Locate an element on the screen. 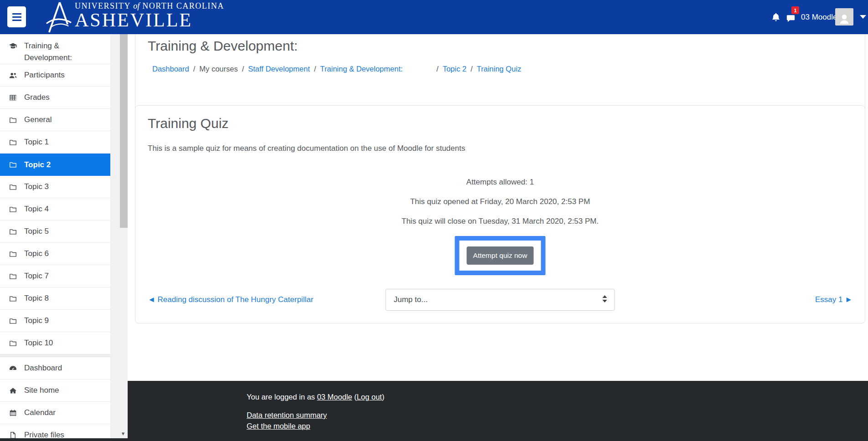 This screenshot has width=868, height=441. top-navbar: UNIVERSITY of NORTH CAROLINA ASHEVILLE 1… is located at coordinates (434, 17).